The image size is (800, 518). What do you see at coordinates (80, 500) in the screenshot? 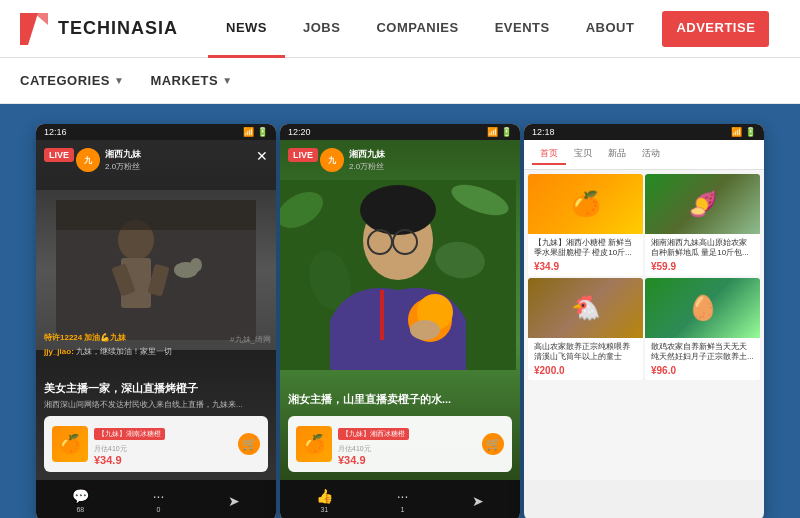
I see `phone1-action-comment: 💬 68` at bounding box center [80, 500].